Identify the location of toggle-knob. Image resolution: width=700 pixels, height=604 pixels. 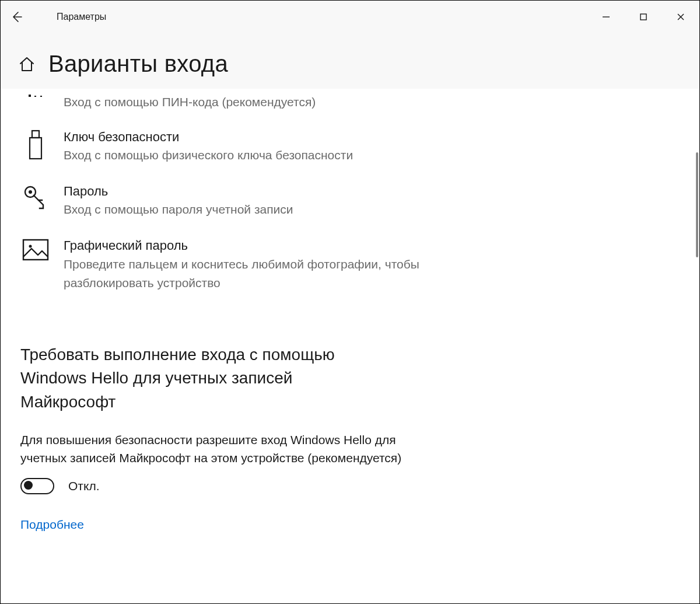
(28, 486).